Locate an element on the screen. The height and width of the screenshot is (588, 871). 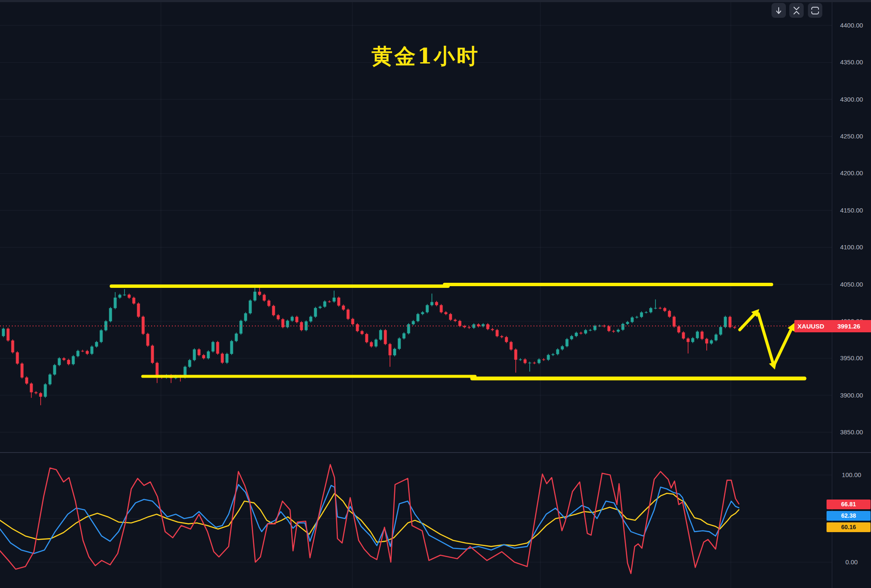
maximize-button is located at coordinates (815, 10).